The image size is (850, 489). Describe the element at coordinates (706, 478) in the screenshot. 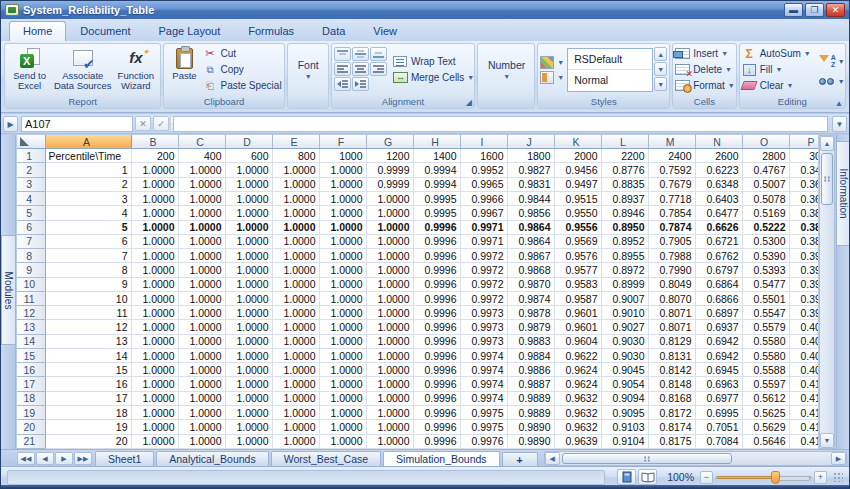

I see `zoom-out-button: −` at that location.